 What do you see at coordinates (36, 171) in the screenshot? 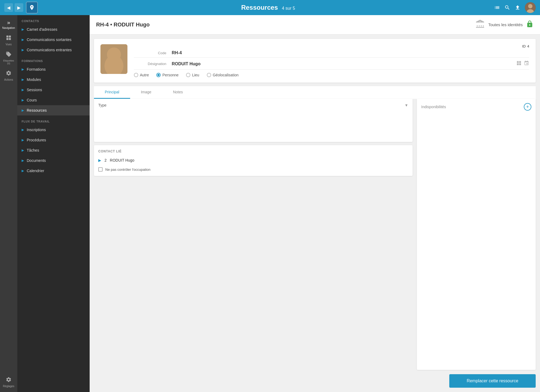
I see `nav-item-label: Calendrier` at bounding box center [36, 171].